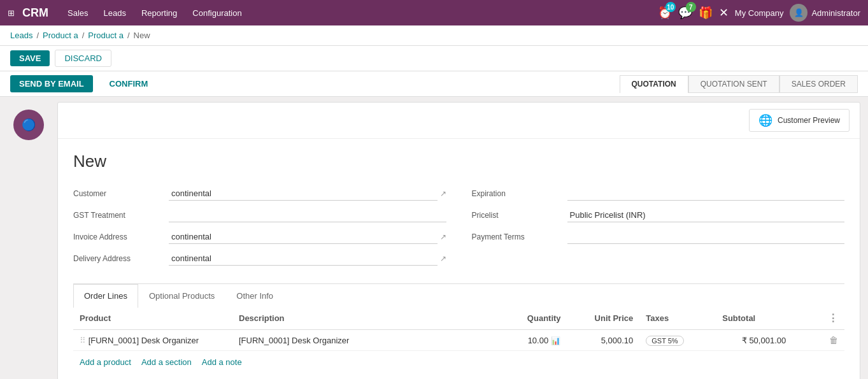  I want to click on chat-icon: 💬 7, so click(685, 13).